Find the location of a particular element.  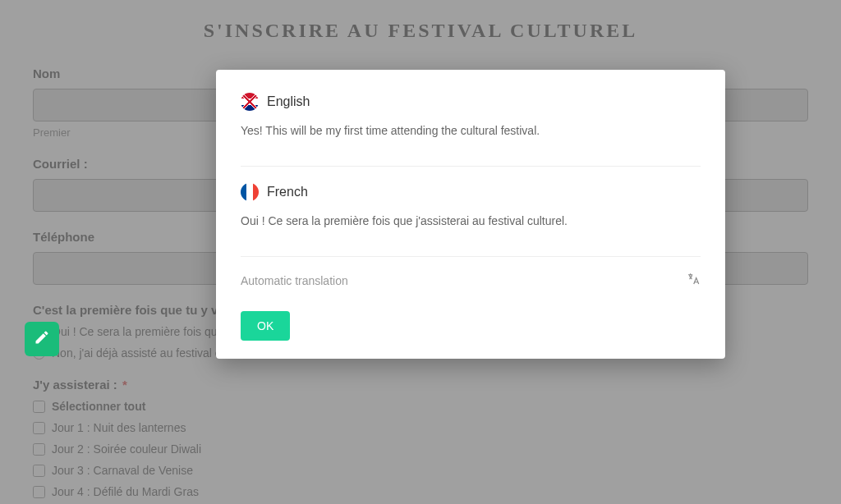

ok-button: OK is located at coordinates (265, 326).